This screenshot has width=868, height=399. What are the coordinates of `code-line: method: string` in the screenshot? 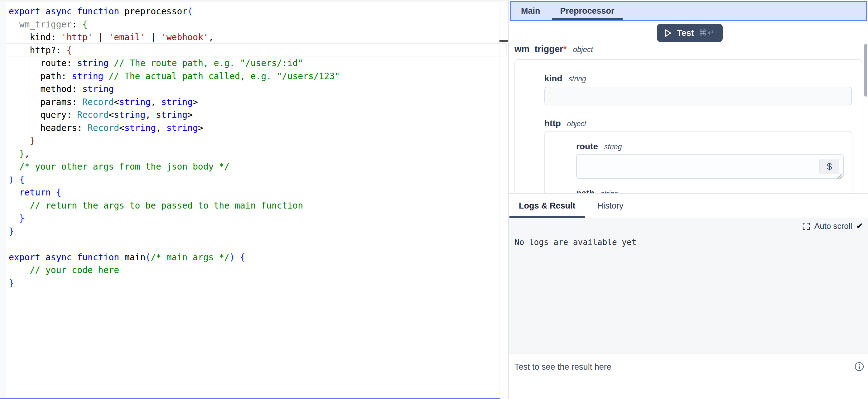 It's located at (175, 89).